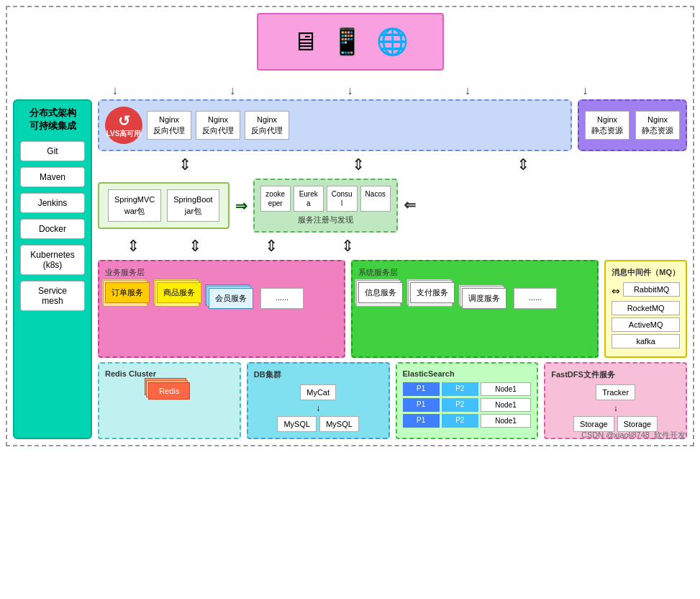  I want to click on top-arrows: ↓ ↓ ↓ ↓ ↓, so click(350, 91).